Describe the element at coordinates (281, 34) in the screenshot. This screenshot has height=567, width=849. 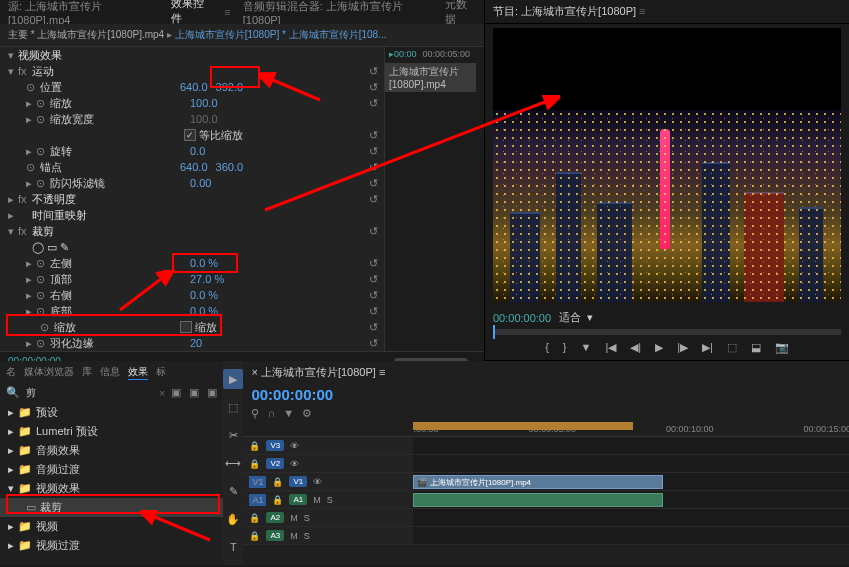
I see `sequence-link: 上海城市宣传片[1080P] * 上海城市宣传片[108...` at that location.